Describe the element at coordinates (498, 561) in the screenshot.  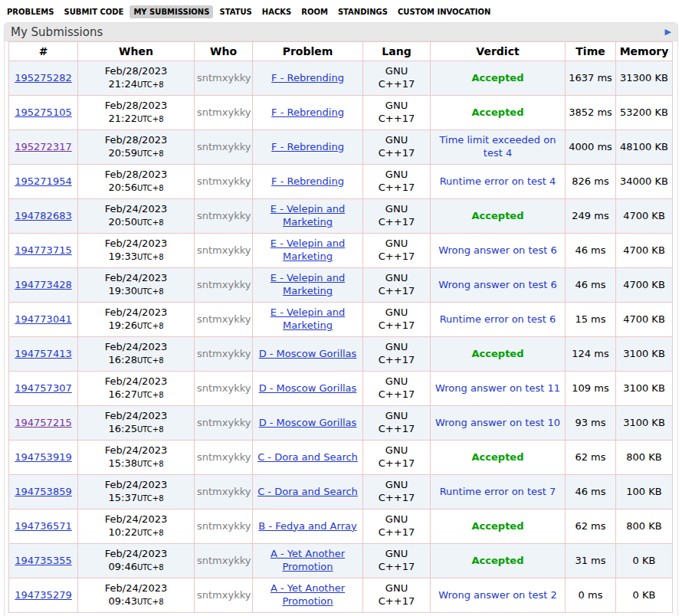
I see `verdict-label: Accepted` at that location.